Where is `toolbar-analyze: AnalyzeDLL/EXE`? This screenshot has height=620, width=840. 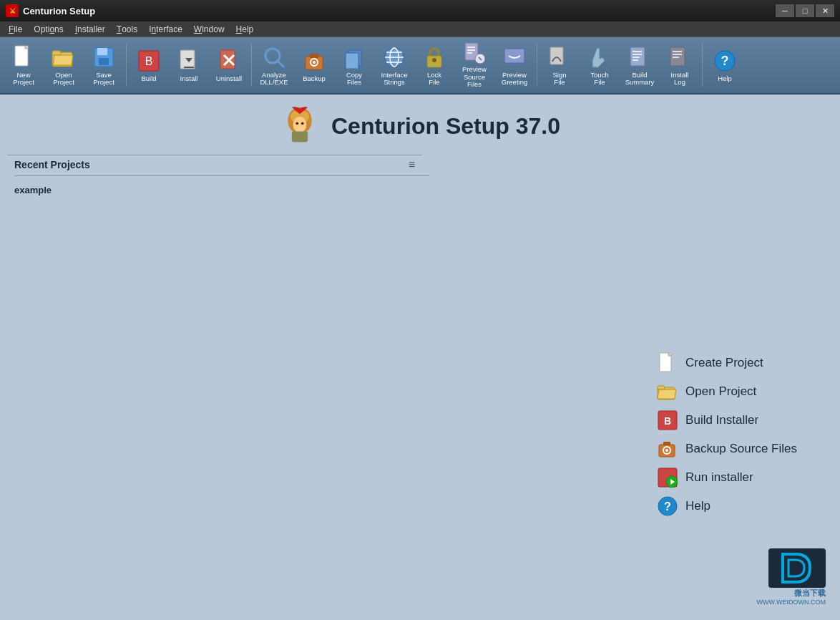
toolbar-analyze: AnalyzeDLL/EXE is located at coordinates (274, 65).